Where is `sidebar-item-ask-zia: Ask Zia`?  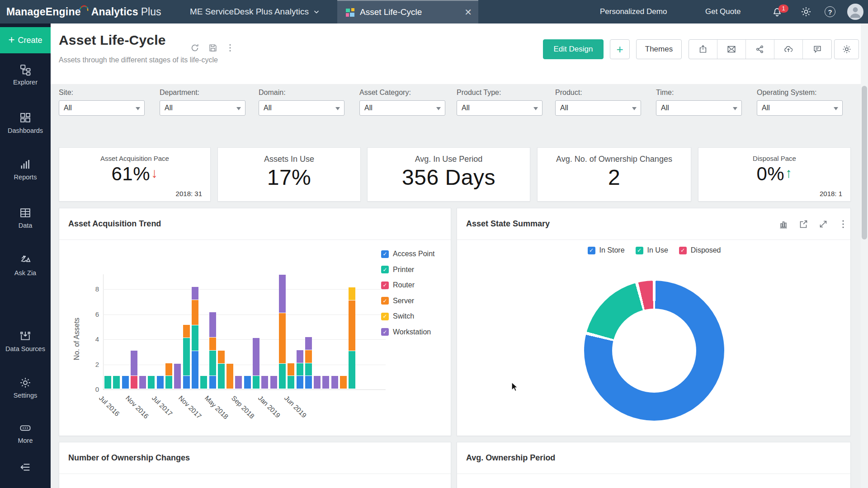
sidebar-item-ask-zia: Ask Zia is located at coordinates (25, 265).